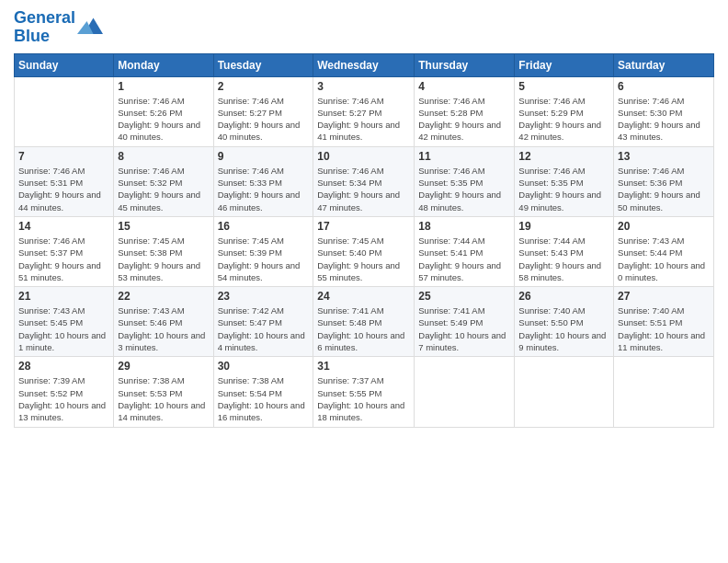 This screenshot has width=728, height=563. I want to click on calendar-cell: 22Sunrise: 7:43 AMSunset: 5:46 PMDayligh…, so click(164, 322).